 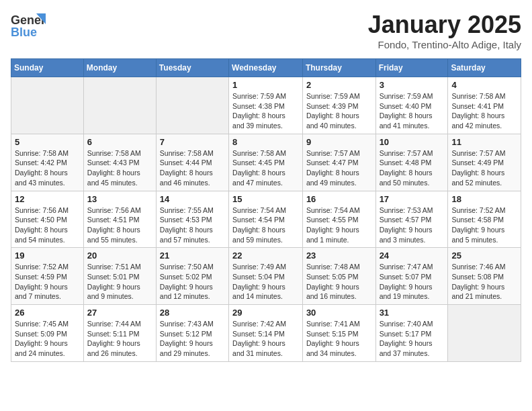 What do you see at coordinates (120, 333) in the screenshot?
I see `table-row: 27Sunrise: 7:44 AM Sunset: 5:11 PM Dayli…` at bounding box center [120, 333].